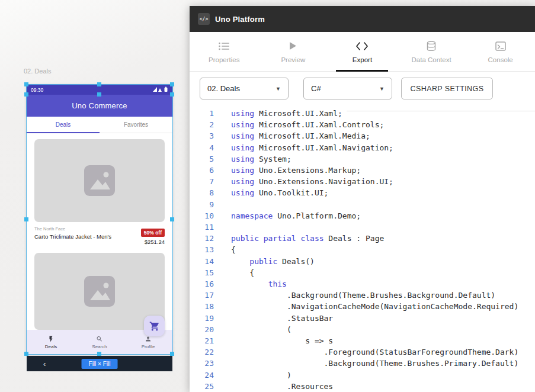 Image resolution: width=535 pixels, height=392 pixels. Describe the element at coordinates (501, 60) in the screenshot. I see `tab-label: Console` at that location.